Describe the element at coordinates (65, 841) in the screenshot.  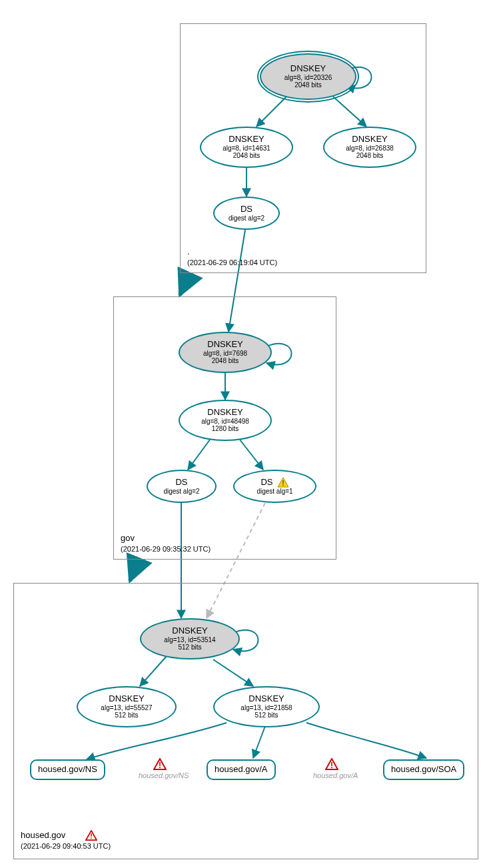
I see `zone-housed-label: housed.gov ! (2021-06-29 09:40:53 UTC)` at that location.